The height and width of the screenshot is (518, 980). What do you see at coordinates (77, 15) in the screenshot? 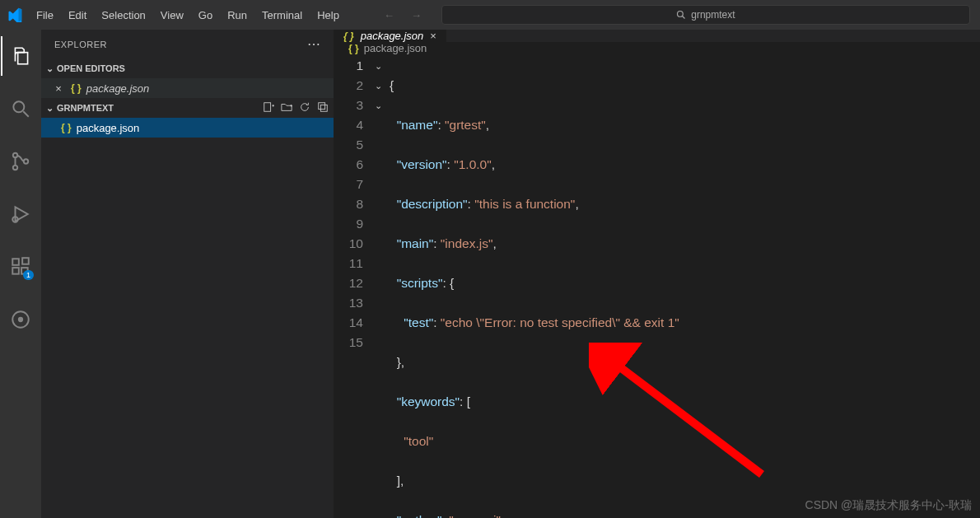
I see `menu-edit: Edit` at bounding box center [77, 15].